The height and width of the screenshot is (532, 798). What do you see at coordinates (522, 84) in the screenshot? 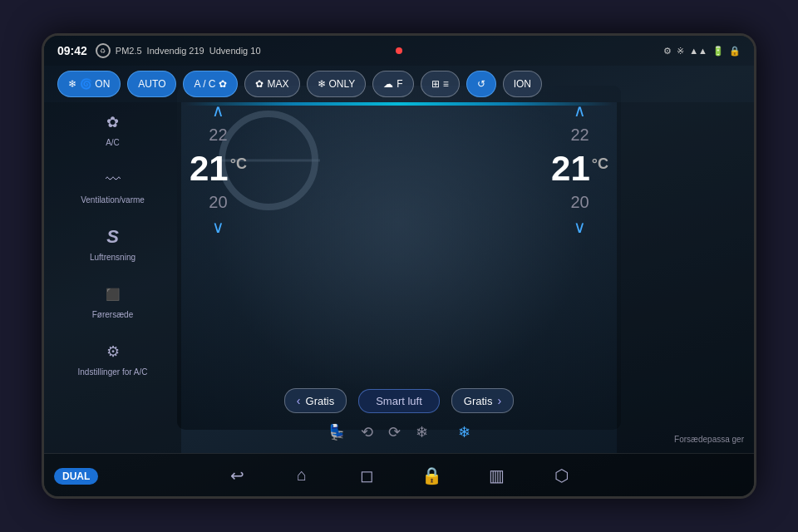
I see `ion-button: ION` at bounding box center [522, 84].